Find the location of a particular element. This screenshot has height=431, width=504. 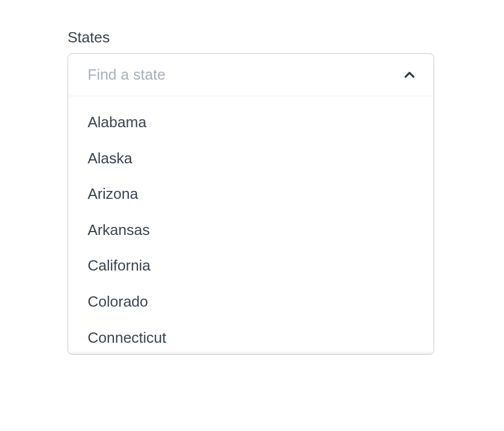

collapse-button is located at coordinates (410, 75).